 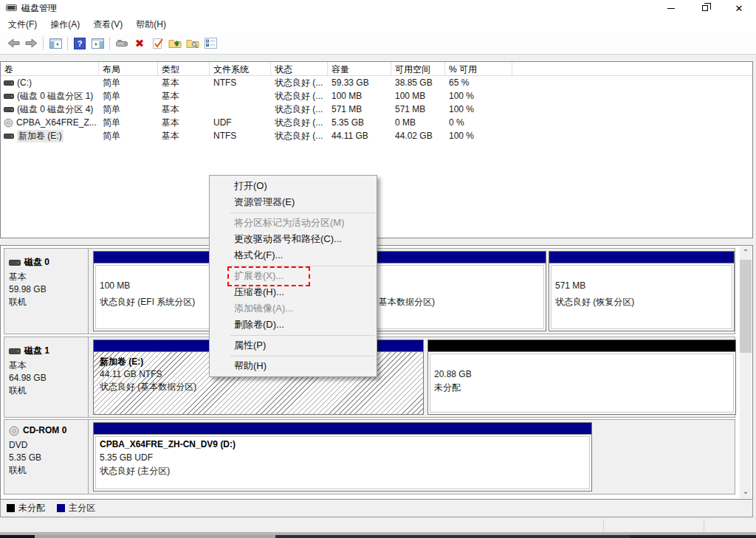 What do you see at coordinates (378, 8) in the screenshot?
I see `title-bar: 磁盘管理 ✕` at bounding box center [378, 8].